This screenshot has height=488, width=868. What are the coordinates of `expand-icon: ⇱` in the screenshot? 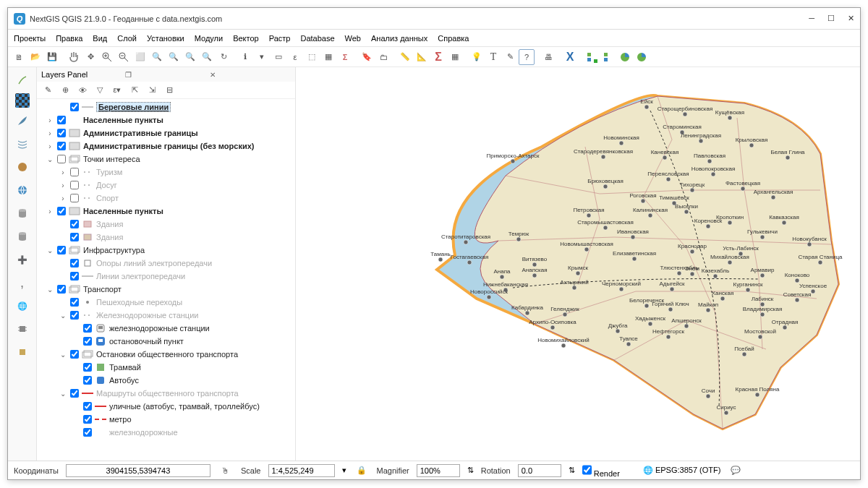 It's located at (135, 90).